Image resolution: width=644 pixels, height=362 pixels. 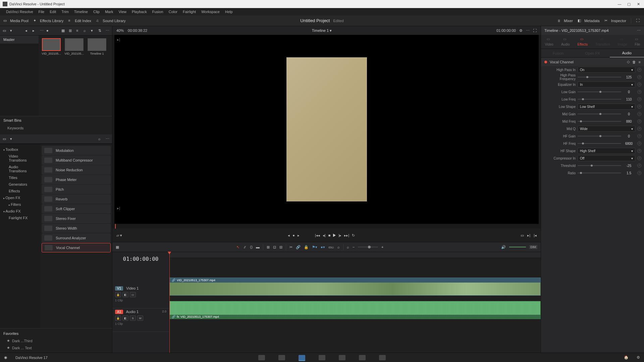 I want to click on zoom-out-button: −, so click(x=354, y=247).